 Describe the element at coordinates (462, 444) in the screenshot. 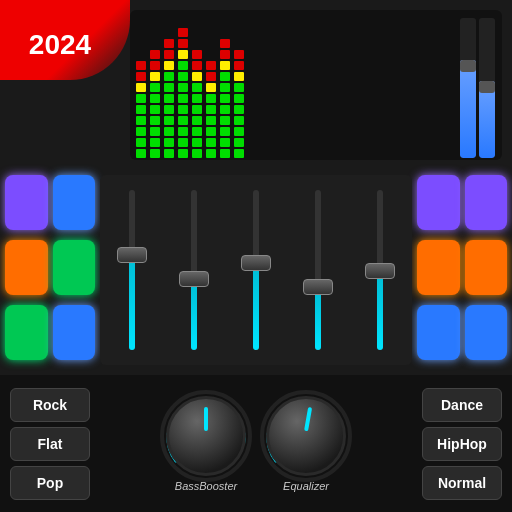

I see `preset-right-hiphop: HipHop` at that location.